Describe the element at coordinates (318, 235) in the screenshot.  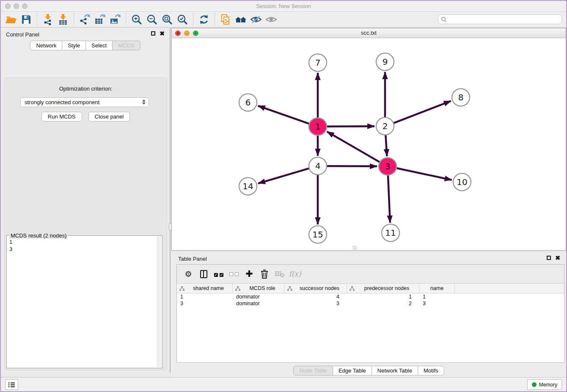
I see `node-15: 15` at that location.